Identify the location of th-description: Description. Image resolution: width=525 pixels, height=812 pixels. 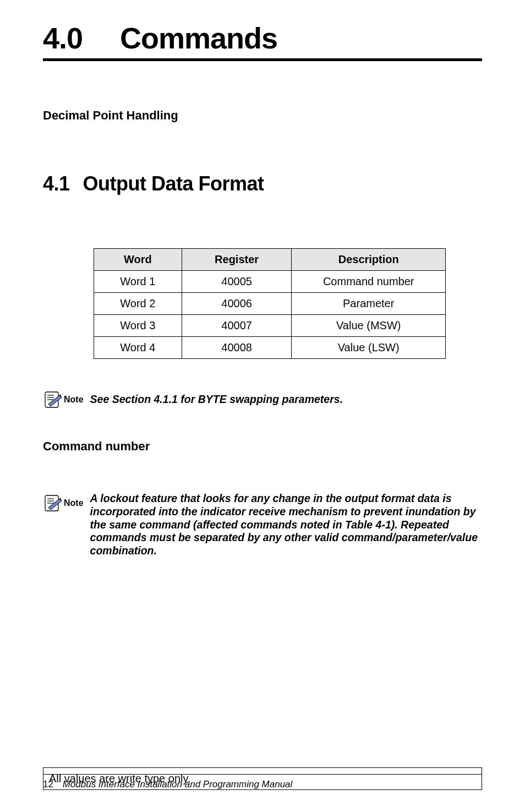
(369, 260).